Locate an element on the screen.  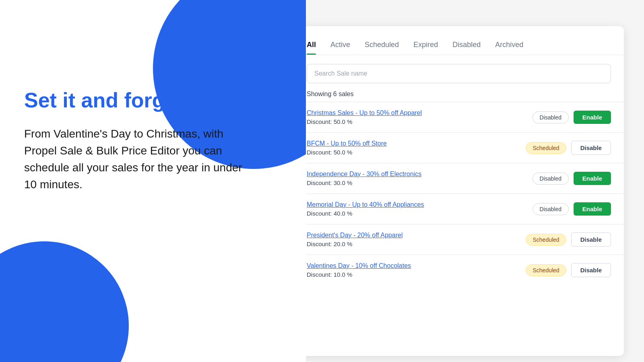
sale-info: Independence Day - 30% off ElectronicsDi… is located at coordinates (419, 179).